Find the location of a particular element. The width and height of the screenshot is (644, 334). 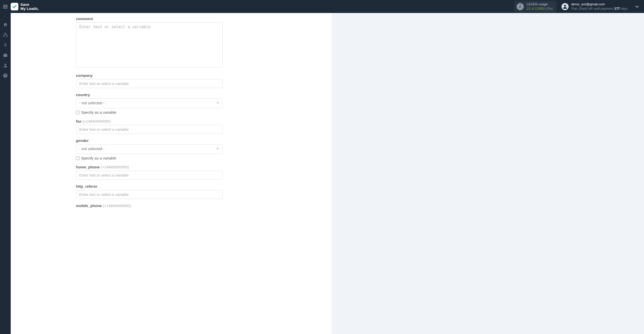

brand-text: Save My Leads. is located at coordinates (30, 7).